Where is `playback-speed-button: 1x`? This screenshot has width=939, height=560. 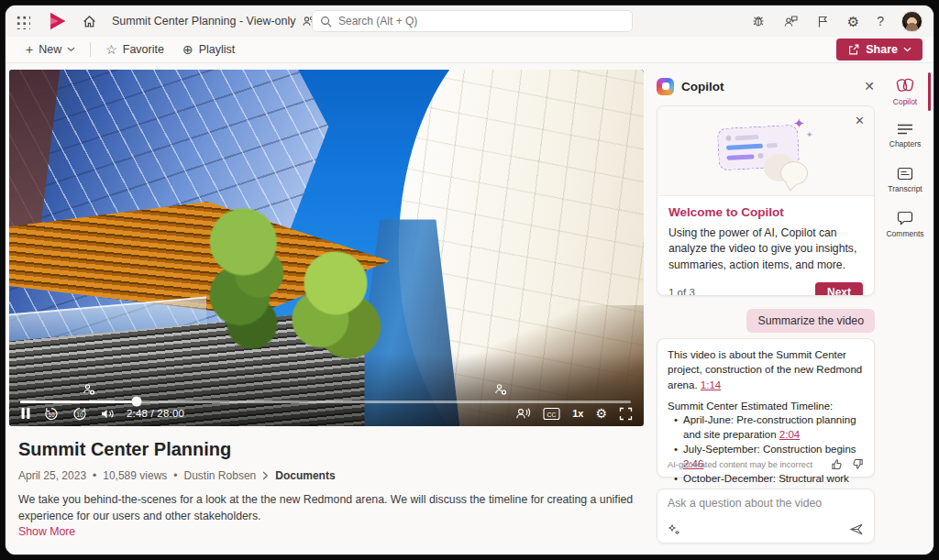 playback-speed-button: 1x is located at coordinates (578, 413).